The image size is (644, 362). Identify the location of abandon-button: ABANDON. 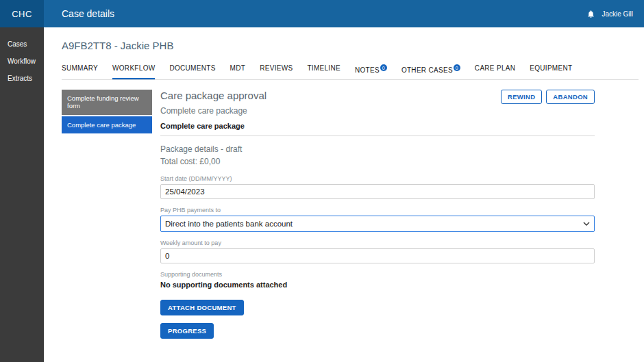
(570, 97).